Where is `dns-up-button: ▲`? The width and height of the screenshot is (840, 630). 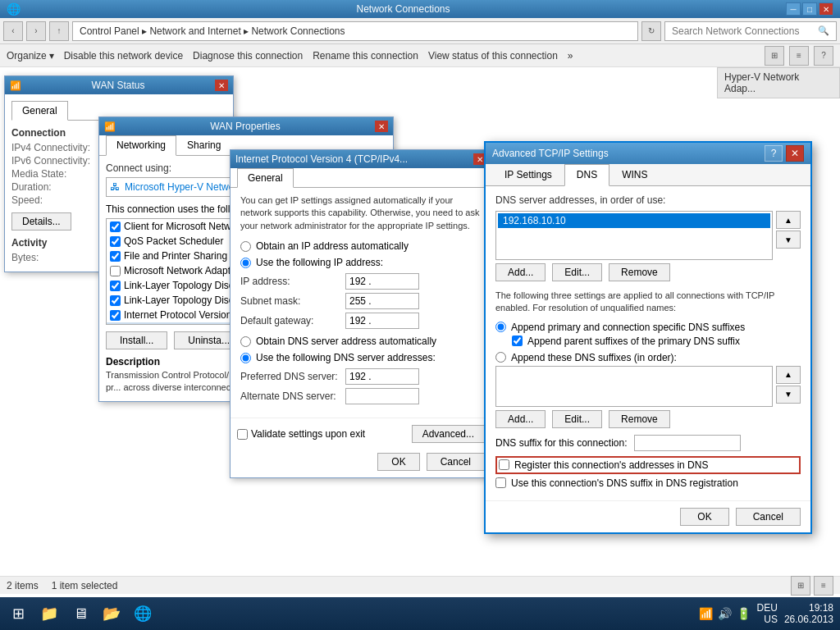 dns-up-button: ▲ is located at coordinates (788, 220).